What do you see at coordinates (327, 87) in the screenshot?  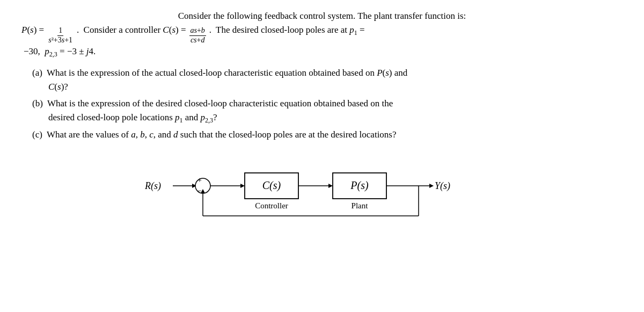 I see `qa-sub: C(s)?` at bounding box center [327, 87].